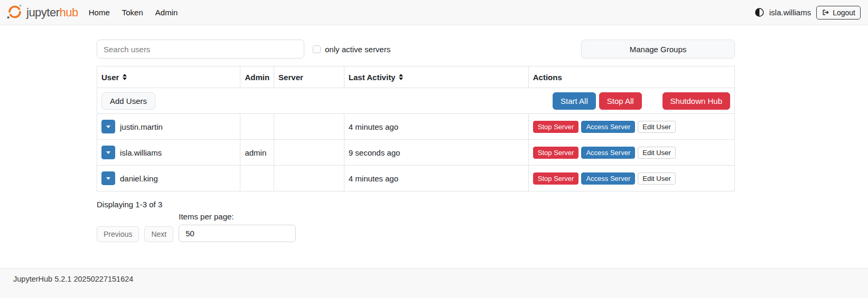 Image resolution: width=868 pixels, height=298 pixels. Describe the element at coordinates (42, 13) in the screenshot. I see `jupyterhub-brand: jupyterhub` at that location.